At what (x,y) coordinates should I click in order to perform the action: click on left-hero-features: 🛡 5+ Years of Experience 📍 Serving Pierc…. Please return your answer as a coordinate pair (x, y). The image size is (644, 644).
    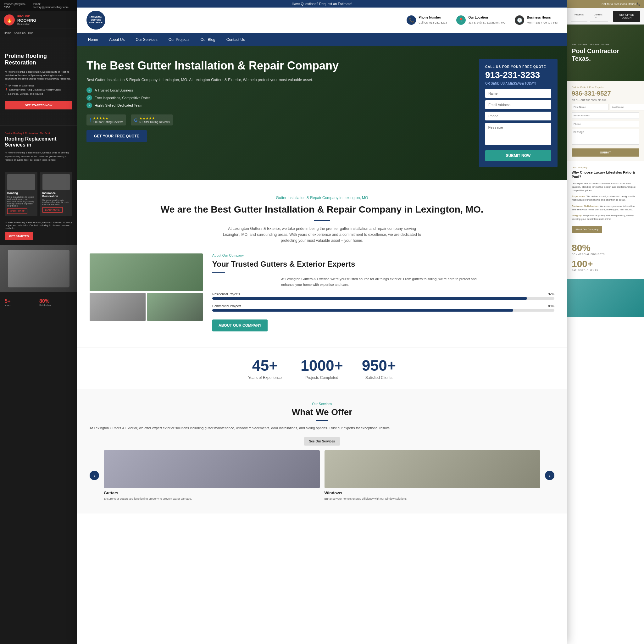
    Looking at the image, I should click on (39, 91).